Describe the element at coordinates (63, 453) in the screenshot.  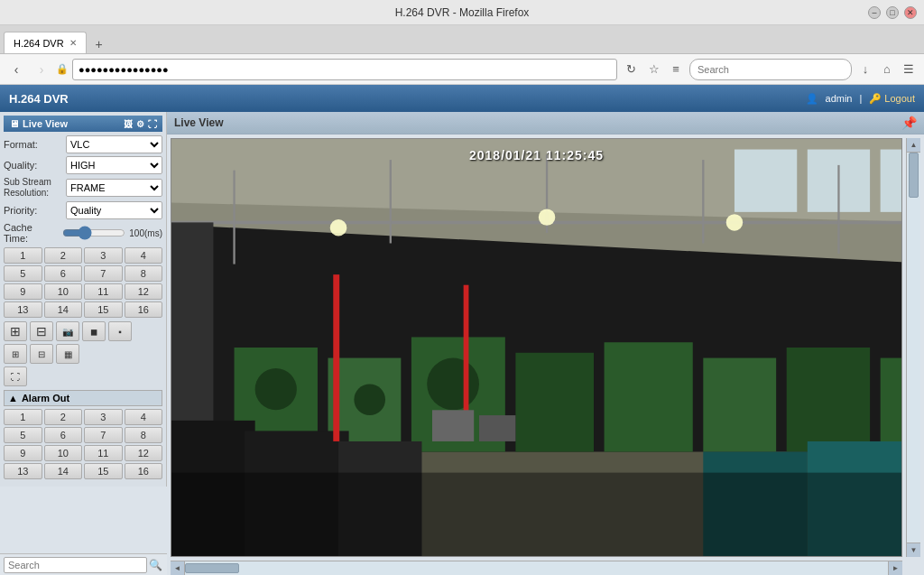
I see `alarm-ch-10: 10` at that location.